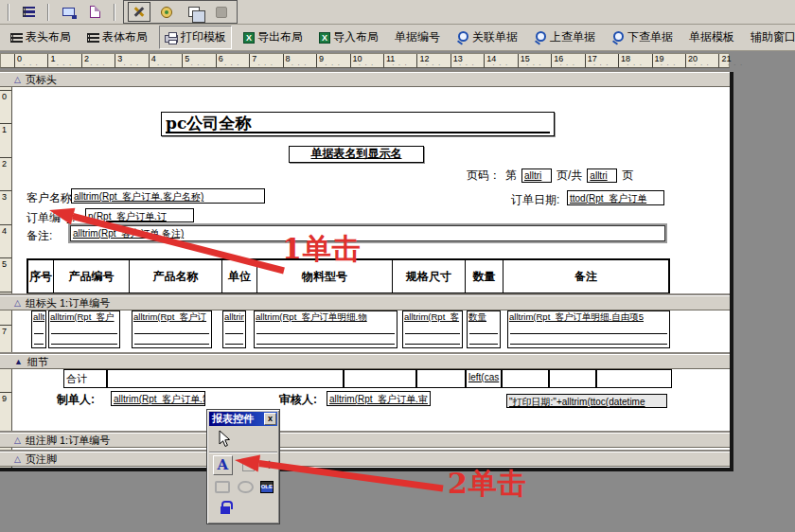 This screenshot has height=532, width=795. What do you see at coordinates (712, 38) in the screenshot?
I see `toolbar-button-label: 单据模板` at bounding box center [712, 38].